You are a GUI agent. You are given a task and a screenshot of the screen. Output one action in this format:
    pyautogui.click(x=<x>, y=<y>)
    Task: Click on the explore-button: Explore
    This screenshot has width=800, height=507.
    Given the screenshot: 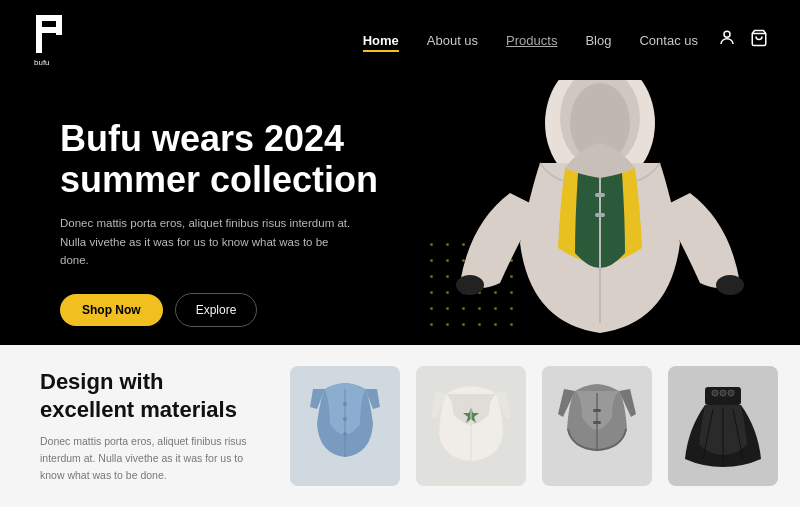 What is the action you would take?
    pyautogui.click(x=216, y=310)
    